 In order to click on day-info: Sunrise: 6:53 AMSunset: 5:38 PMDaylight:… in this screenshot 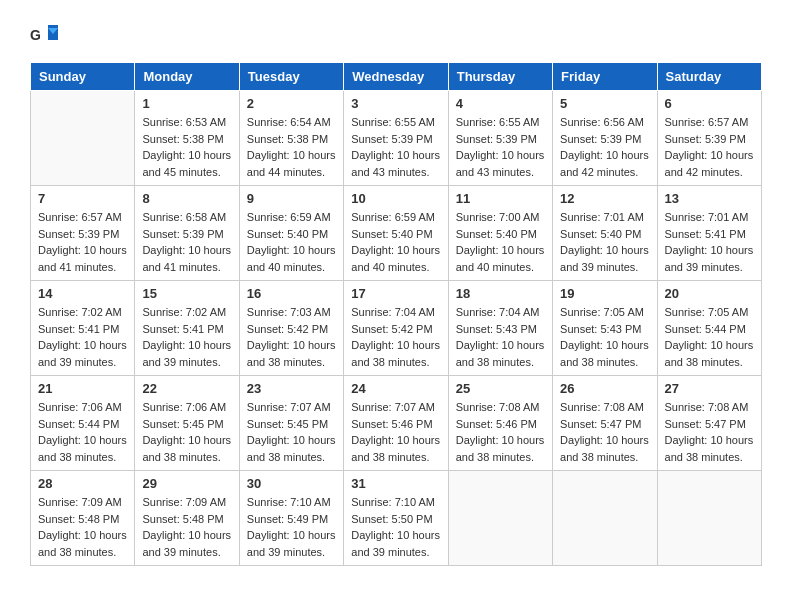, I will do `click(186, 147)`.